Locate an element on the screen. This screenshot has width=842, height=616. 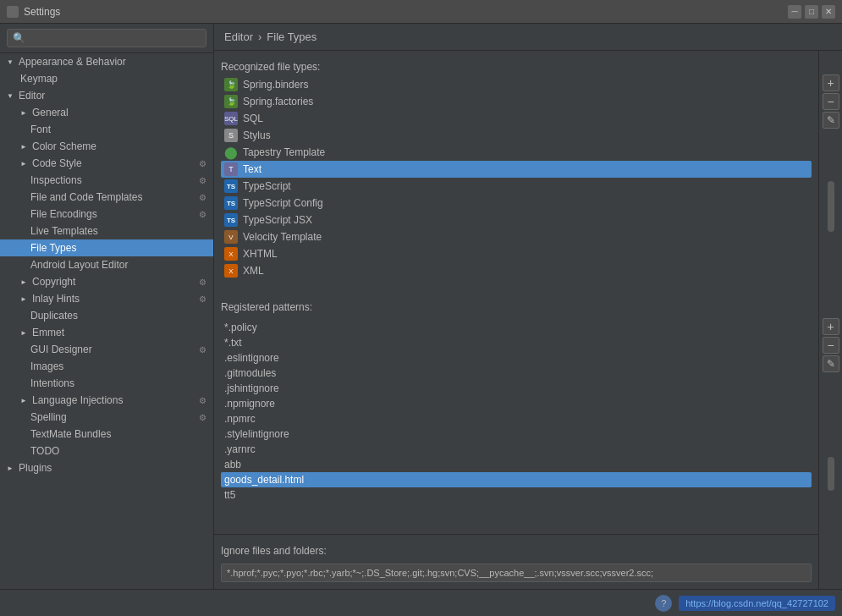
list-item: X XML is located at coordinates (516, 271).